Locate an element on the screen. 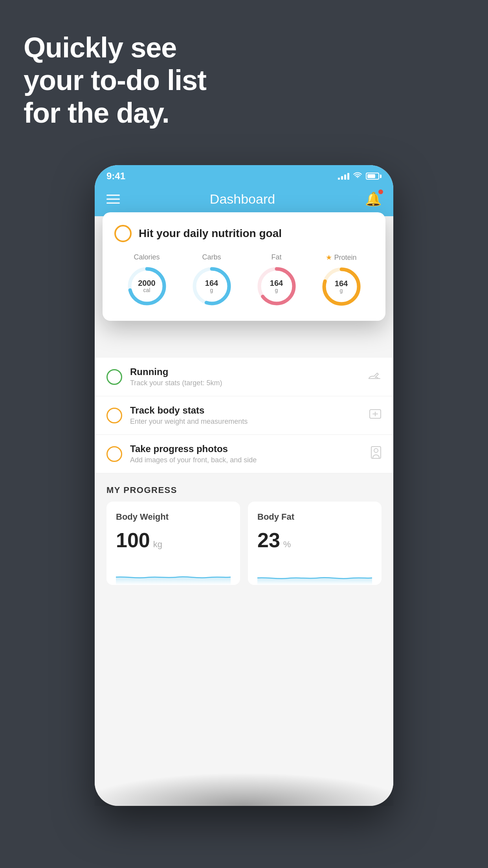 The height and width of the screenshot is (868, 488). status-icons is located at coordinates (360, 176).